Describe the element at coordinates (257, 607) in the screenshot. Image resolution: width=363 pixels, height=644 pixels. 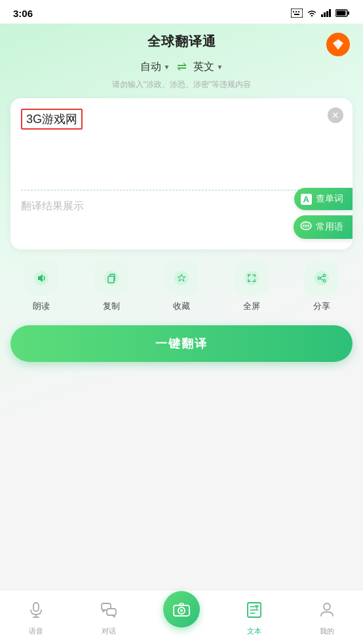
I see `svg-text: T` at that location.